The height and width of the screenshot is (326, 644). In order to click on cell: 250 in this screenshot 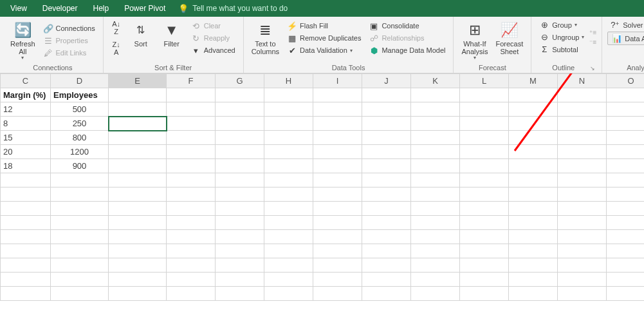, I will do `click(80, 124)`.